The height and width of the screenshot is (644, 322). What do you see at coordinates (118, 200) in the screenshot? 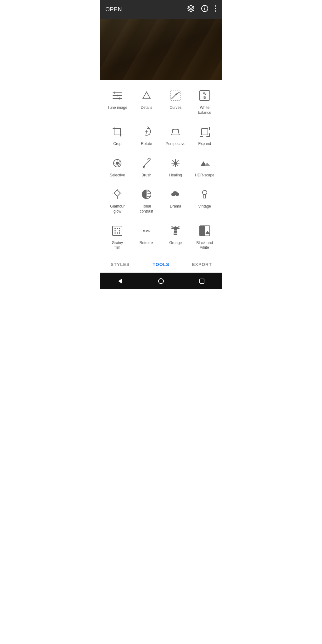
I see `tool-glamour-glow: Glamourglow` at bounding box center [118, 200].